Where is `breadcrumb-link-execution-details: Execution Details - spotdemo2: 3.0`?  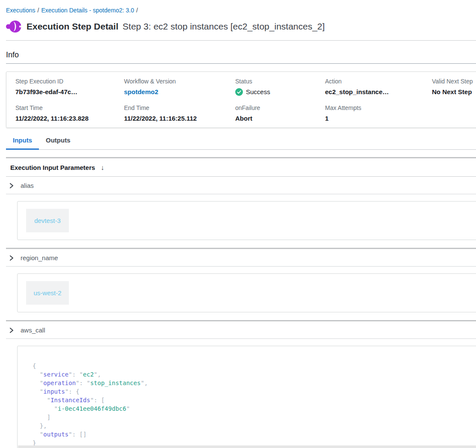
breadcrumb-link-execution-details: Execution Details - spotdemo2: 3.0 is located at coordinates (87, 10).